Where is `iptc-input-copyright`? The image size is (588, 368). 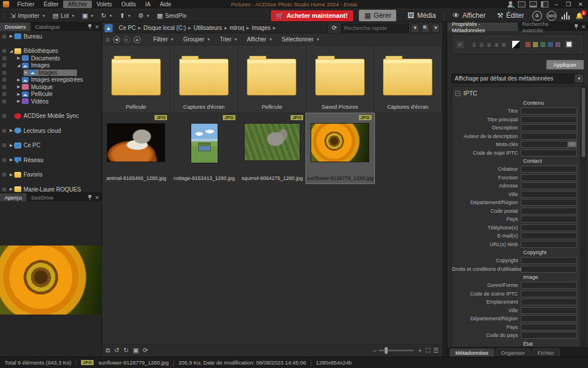
iptc-input-copyright is located at coordinates (549, 260).